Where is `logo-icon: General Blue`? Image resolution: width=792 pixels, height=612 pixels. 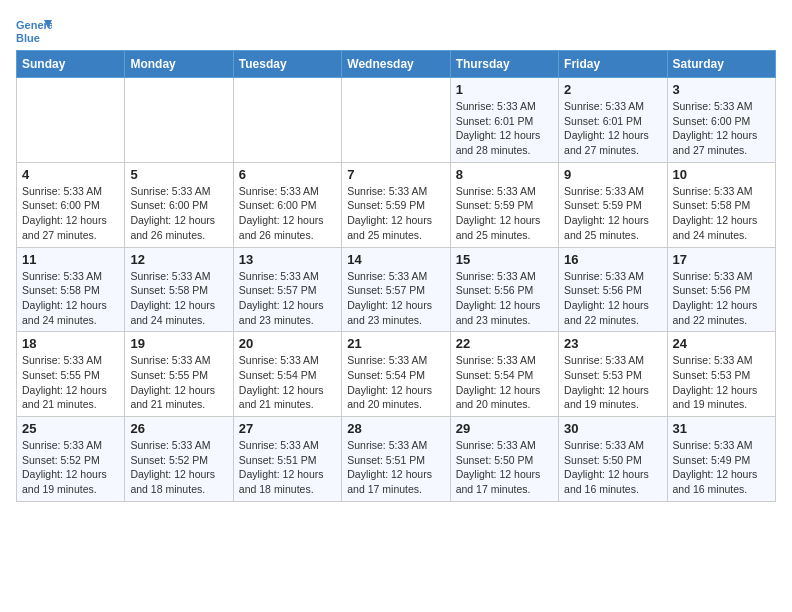
logo-icon: General Blue is located at coordinates (34, 31).